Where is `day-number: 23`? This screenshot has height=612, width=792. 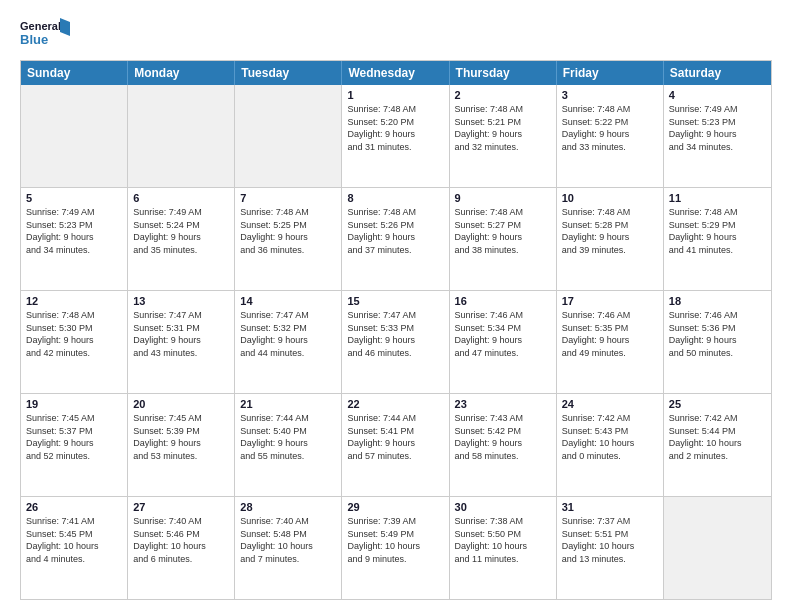 day-number: 23 is located at coordinates (503, 404).